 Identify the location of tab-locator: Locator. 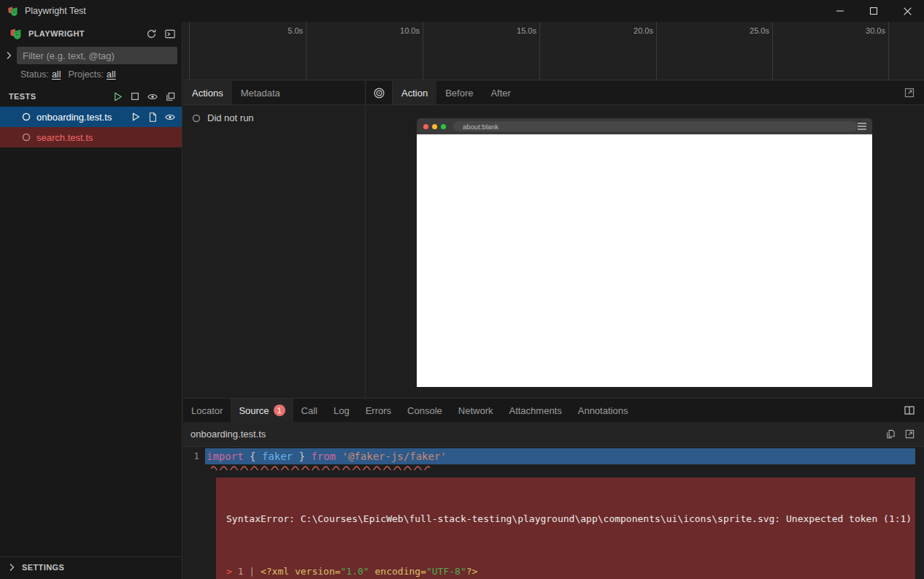
(207, 410).